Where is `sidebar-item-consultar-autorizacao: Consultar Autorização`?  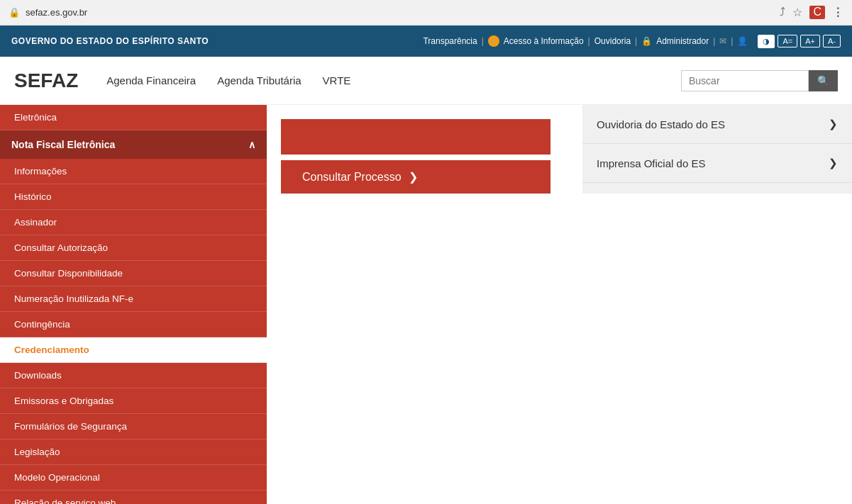
sidebar-item-consultar-autorizacao: Consultar Autorização is located at coordinates (133, 248).